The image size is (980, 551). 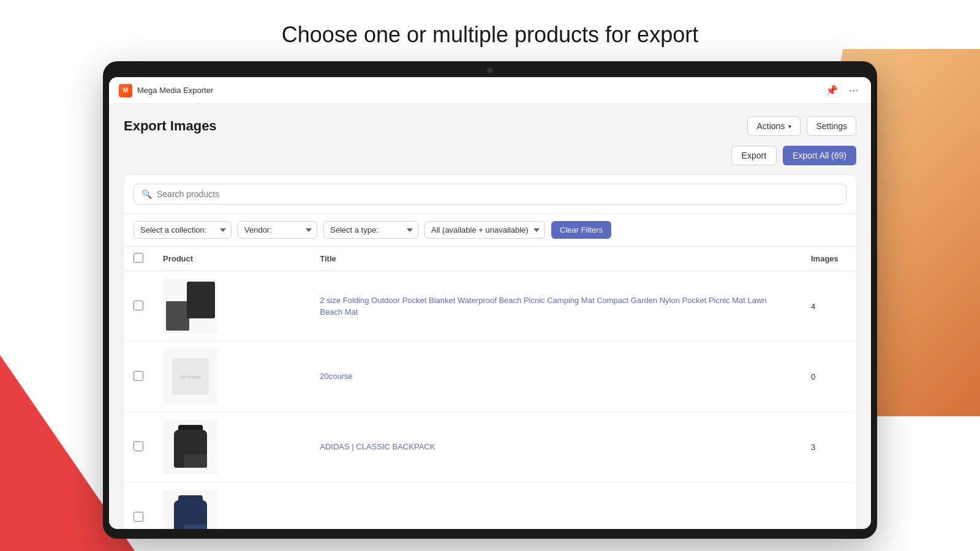 I want to click on th-title: Title, so click(x=556, y=259).